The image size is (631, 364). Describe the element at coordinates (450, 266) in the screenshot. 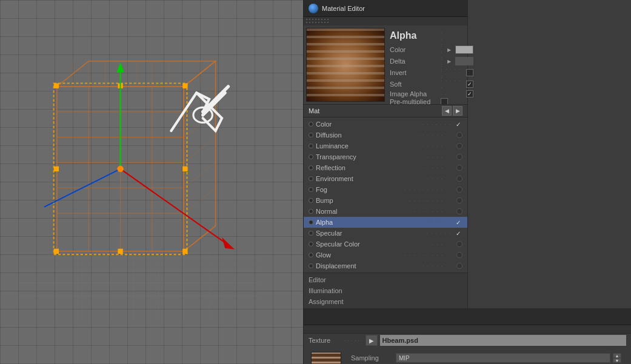

I see `channel-check-displacement` at that location.